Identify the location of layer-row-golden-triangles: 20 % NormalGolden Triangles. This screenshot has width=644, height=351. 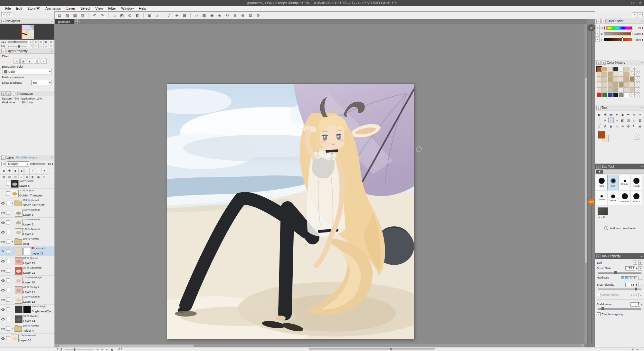
(27, 194).